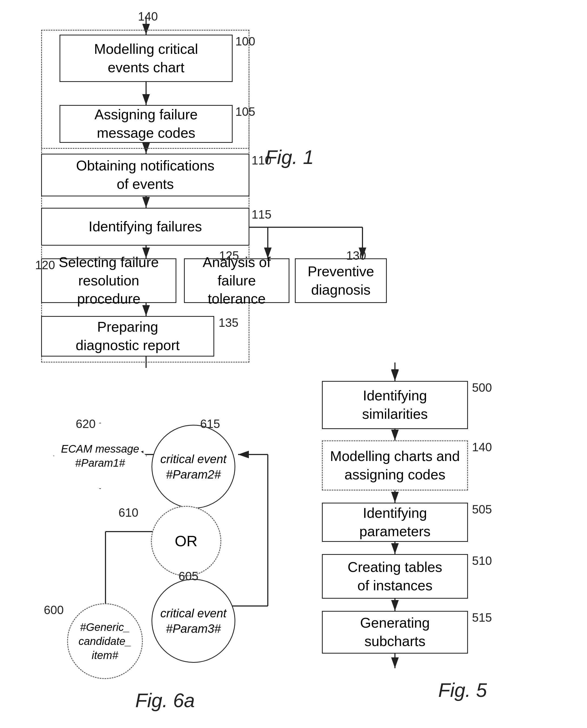 This screenshot has width=587, height=728. What do you see at coordinates (193, 467) in the screenshot?
I see `circle-615-text: critical event #Param2#` at bounding box center [193, 467].